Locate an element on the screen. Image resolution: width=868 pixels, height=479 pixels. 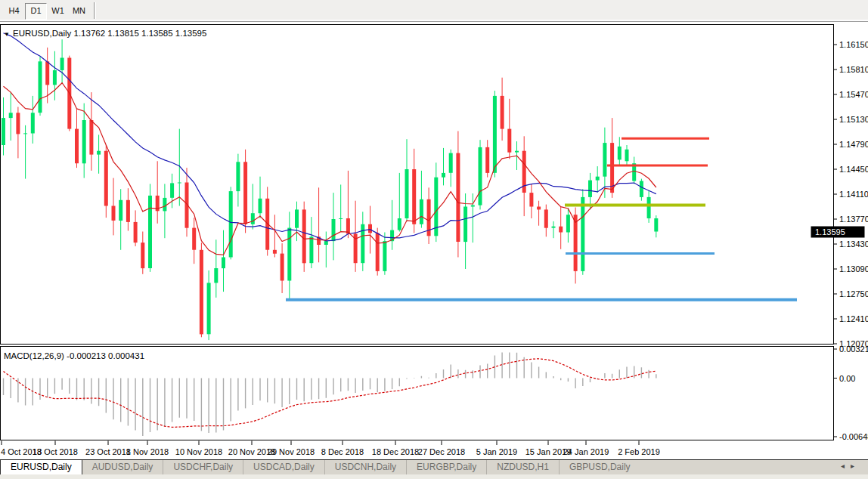
price-tick-label: 1.15130 is located at coordinates (854, 119).